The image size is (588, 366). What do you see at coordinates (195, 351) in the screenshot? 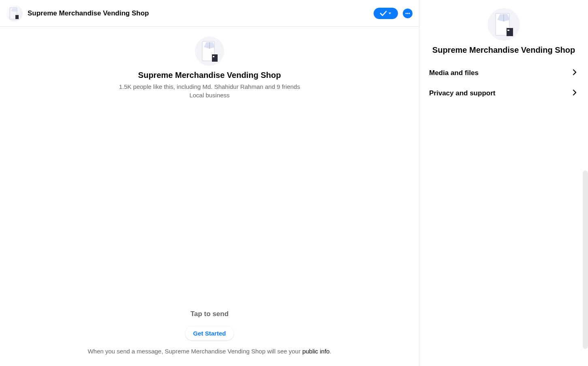
I see `disclosure-text-pre: When you send a message, Supreme Merchan…` at bounding box center [195, 351].